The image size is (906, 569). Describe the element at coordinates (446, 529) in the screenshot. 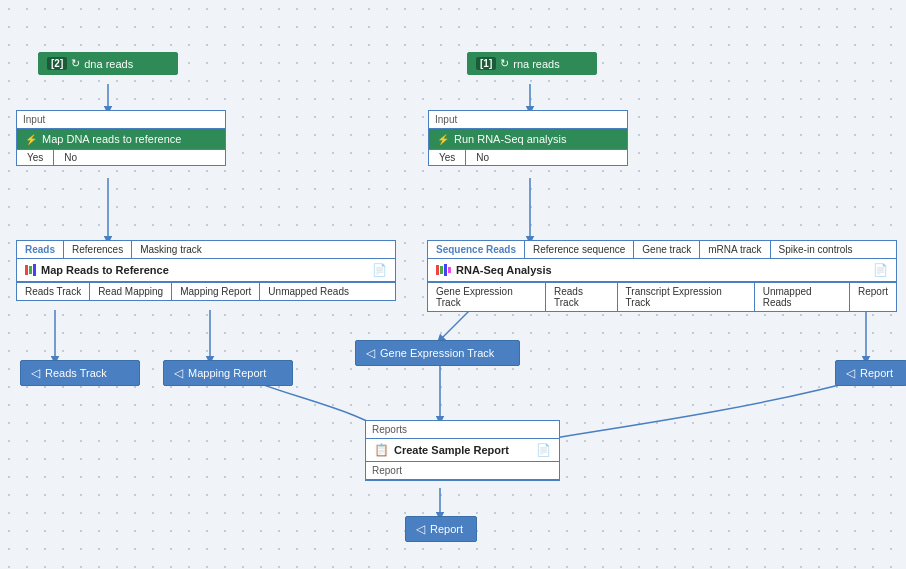

I see `report-final-label: Report` at that location.